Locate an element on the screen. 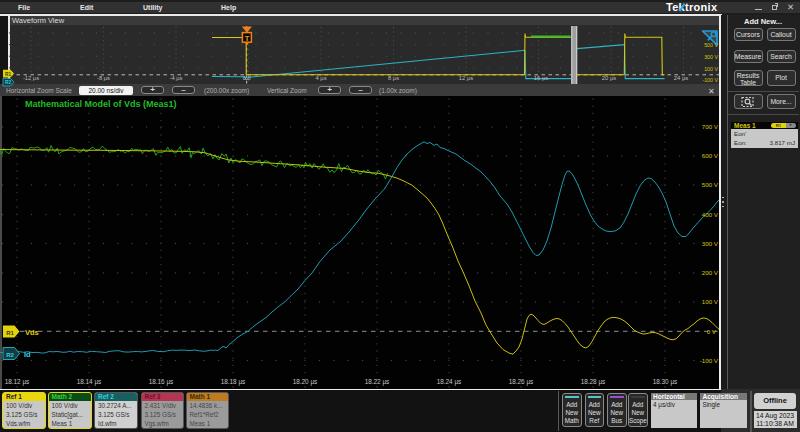 The height and width of the screenshot is (432, 800). svg-text: 12 µs is located at coordinates (466, 78).